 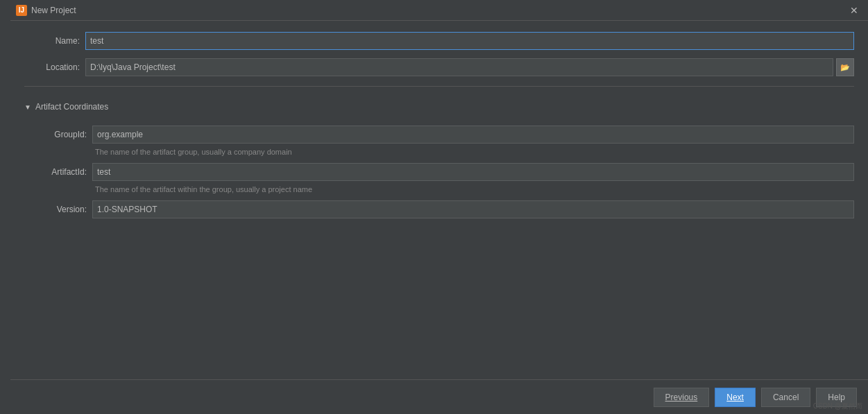 What do you see at coordinates (470, 41) in the screenshot?
I see `name-input` at bounding box center [470, 41].